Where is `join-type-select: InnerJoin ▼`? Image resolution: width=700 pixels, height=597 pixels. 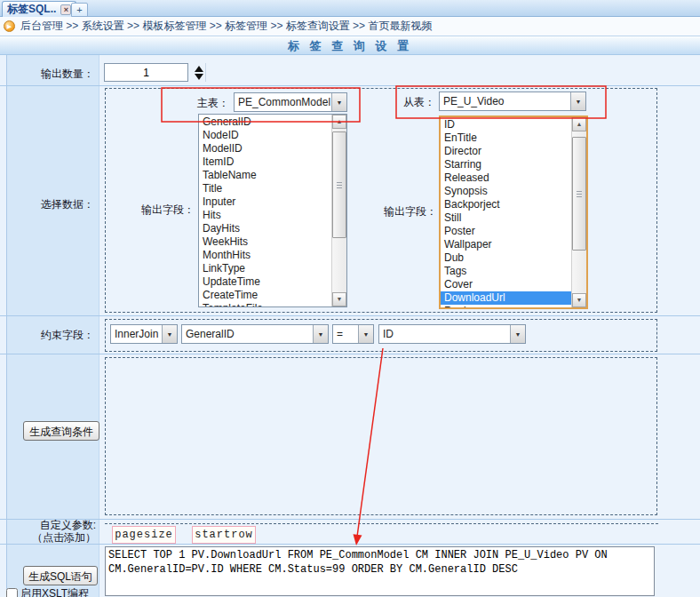
join-type-select: InnerJoin ▼ is located at coordinates (144, 334).